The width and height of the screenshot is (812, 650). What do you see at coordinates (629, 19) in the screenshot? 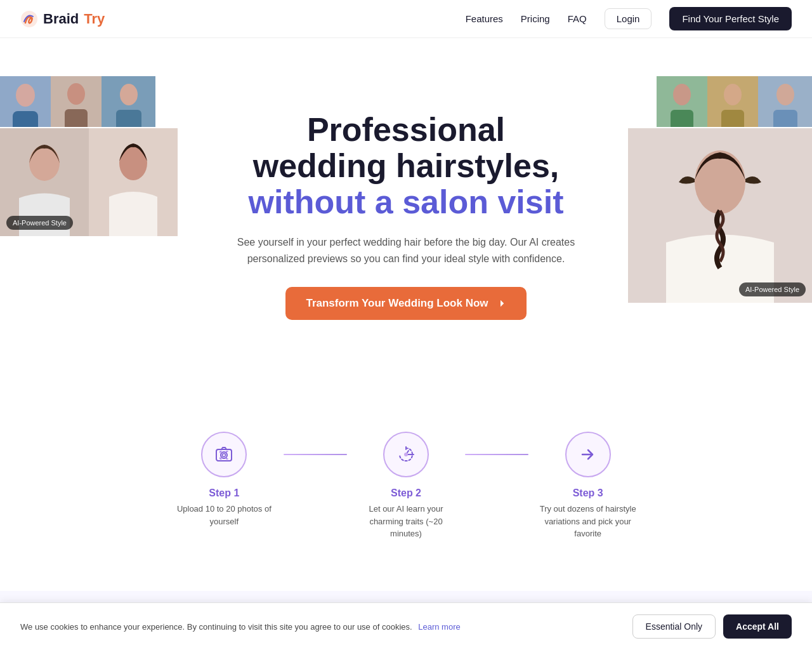
I see `nav-links: Features Pricing FAQ Login Find Your Per…` at bounding box center [629, 19].